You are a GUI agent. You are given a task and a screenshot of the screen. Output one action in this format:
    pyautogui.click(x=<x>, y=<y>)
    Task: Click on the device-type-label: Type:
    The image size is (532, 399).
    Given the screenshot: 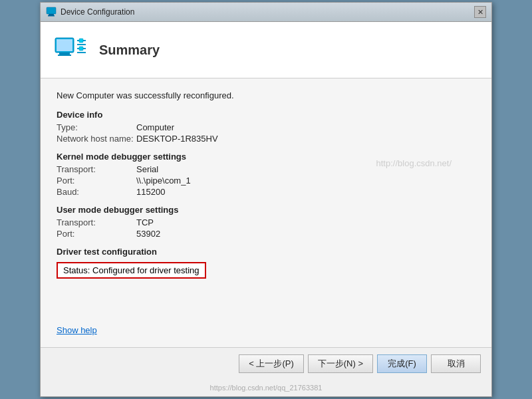 What is the action you would take?
    pyautogui.click(x=96, y=128)
    